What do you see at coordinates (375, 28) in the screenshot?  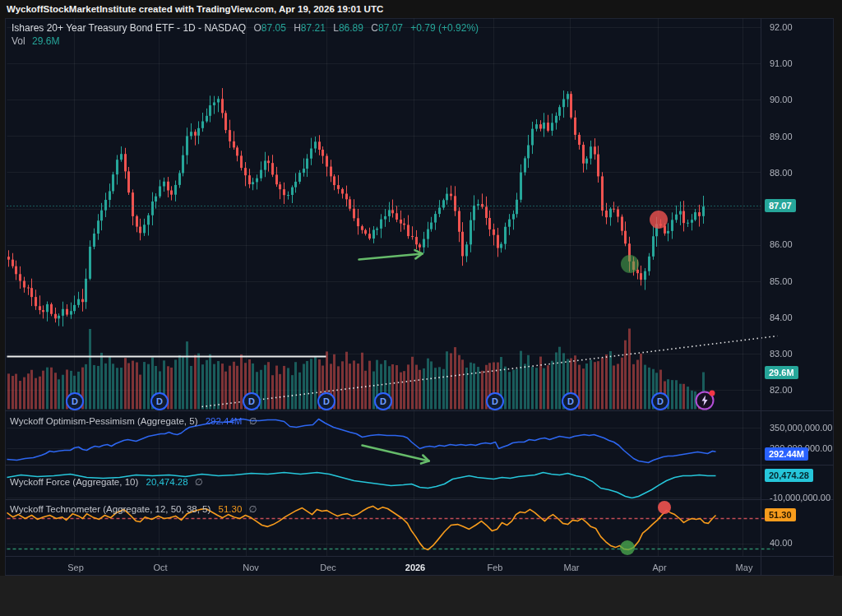 I see `close-label: C` at bounding box center [375, 28].